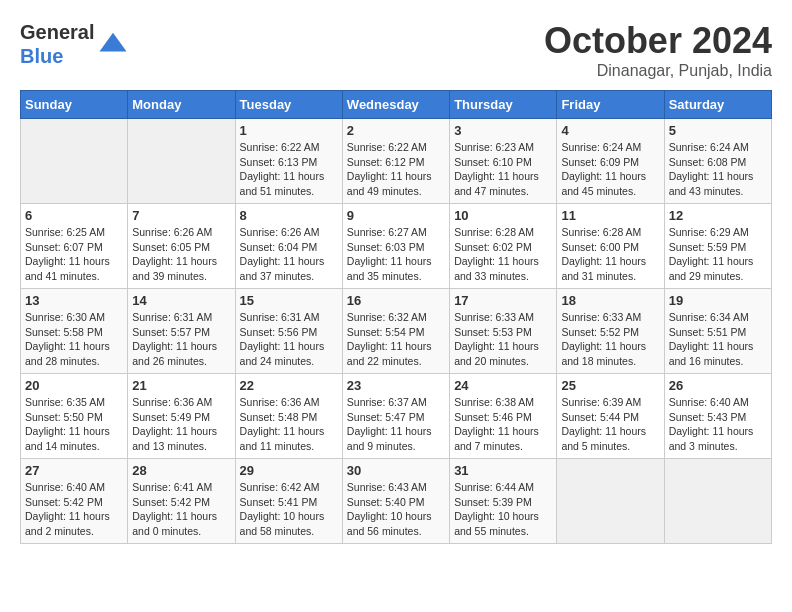 The width and height of the screenshot is (792, 612). I want to click on calendar-cell: 14Sunrise: 6:31 AM Sunset: 5:57 PM Dayli…, so click(182, 332).